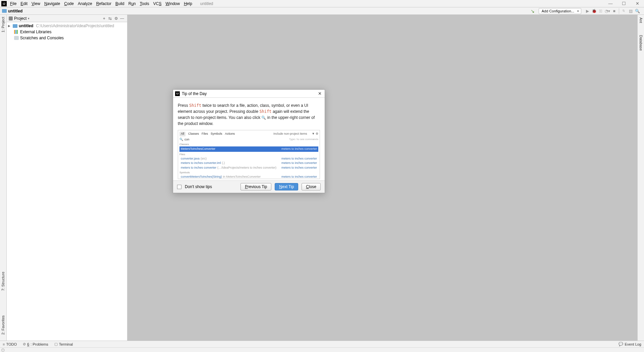 The width and height of the screenshot is (644, 352). Describe the element at coordinates (249, 139) in the screenshot. I see `dialog-body: Press Shift twice to search for a file, …` at that location.